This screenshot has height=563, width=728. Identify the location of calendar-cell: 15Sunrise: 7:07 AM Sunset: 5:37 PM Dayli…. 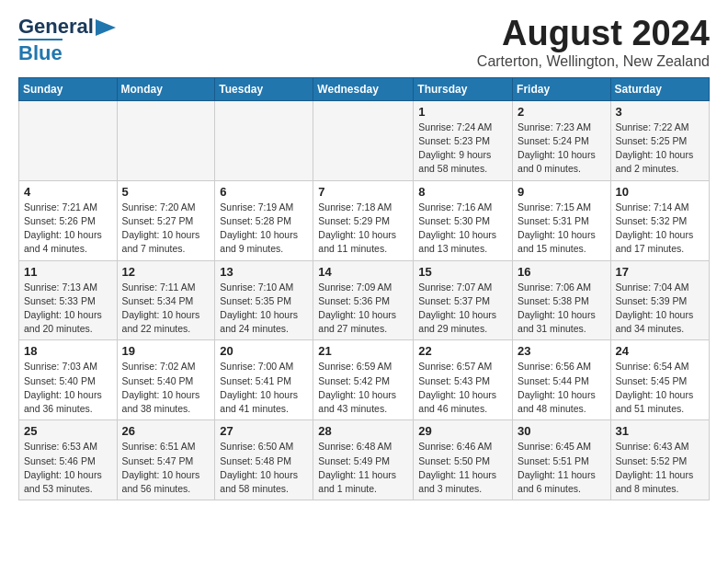
(463, 300).